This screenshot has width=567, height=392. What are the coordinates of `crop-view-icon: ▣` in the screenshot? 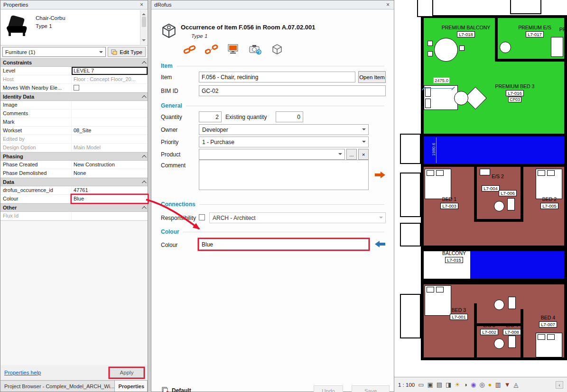 It's located at (430, 385).